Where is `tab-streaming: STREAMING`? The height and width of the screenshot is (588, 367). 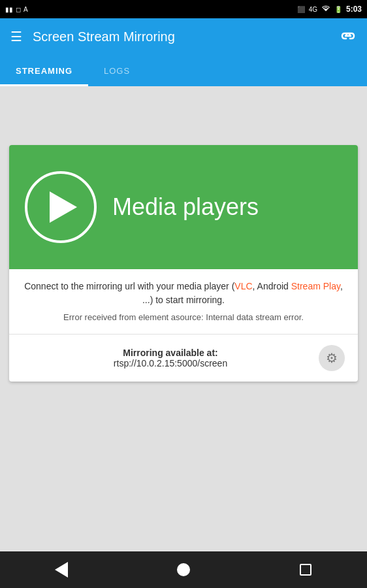
tab-streaming: STREAMING is located at coordinates (44, 71).